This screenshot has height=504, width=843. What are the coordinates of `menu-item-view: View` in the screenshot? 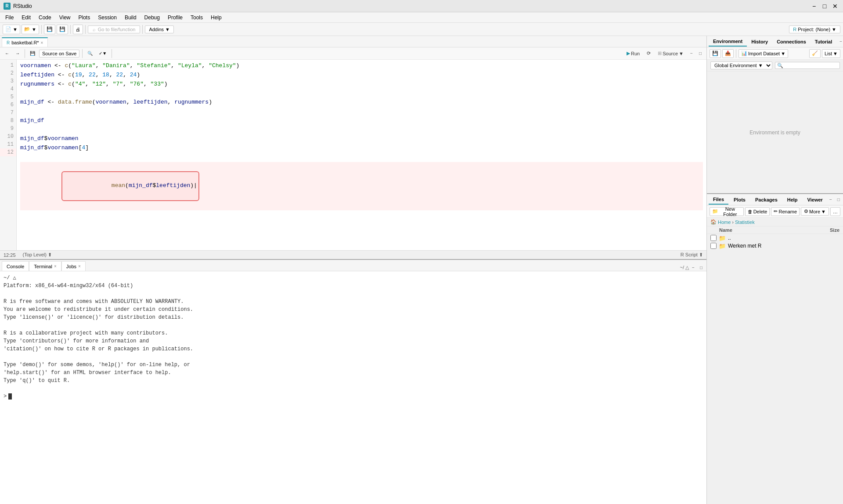 It's located at (65, 18).